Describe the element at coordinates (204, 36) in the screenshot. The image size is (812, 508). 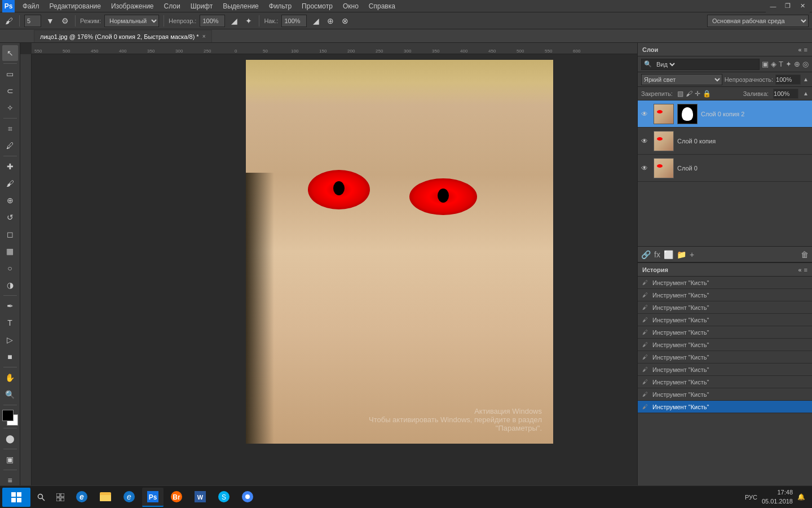
I see `tab-close-button: ×` at that location.